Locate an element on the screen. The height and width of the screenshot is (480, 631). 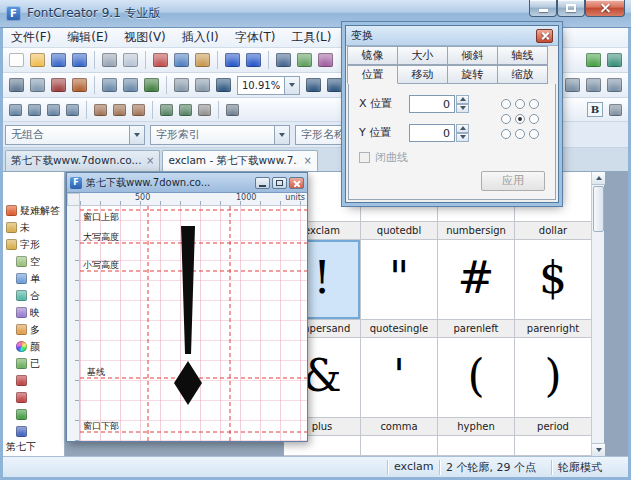
grid-toggle-button is located at coordinates (182, 85).